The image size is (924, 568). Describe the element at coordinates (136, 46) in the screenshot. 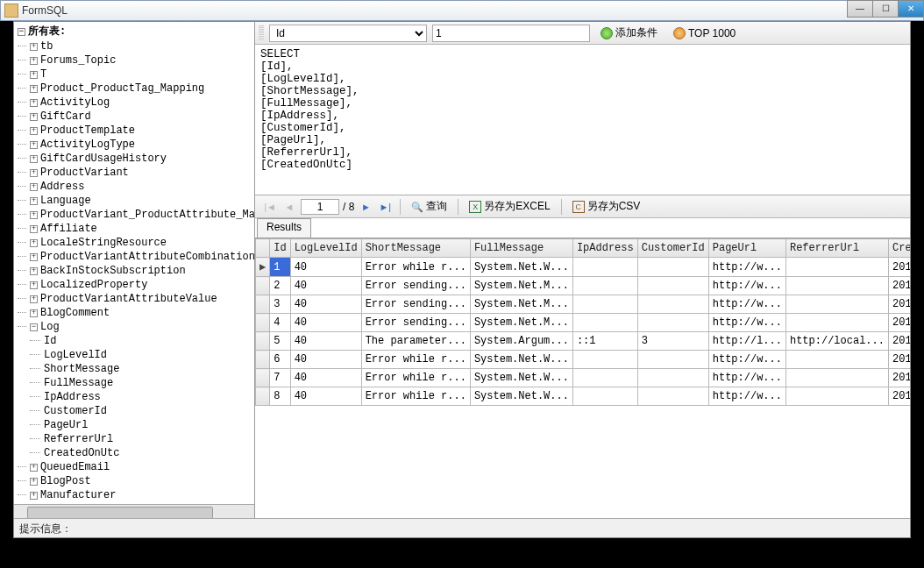

I see `tree-node: +tb` at that location.